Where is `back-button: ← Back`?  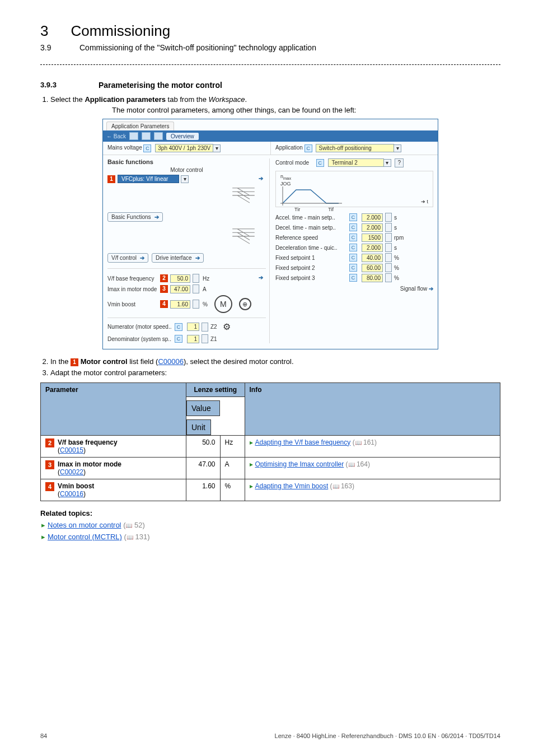 back-button: ← Back is located at coordinates (116, 137).